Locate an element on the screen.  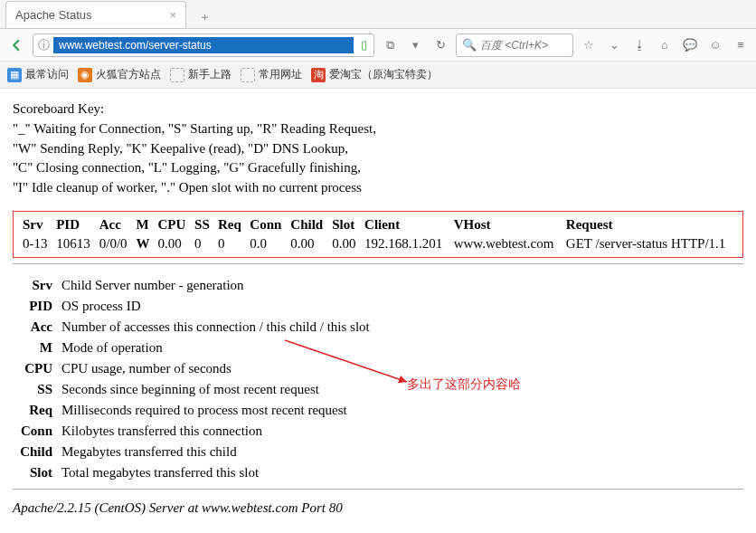
scoreboard-title: Scoreboard Key: is located at coordinates (378, 109).